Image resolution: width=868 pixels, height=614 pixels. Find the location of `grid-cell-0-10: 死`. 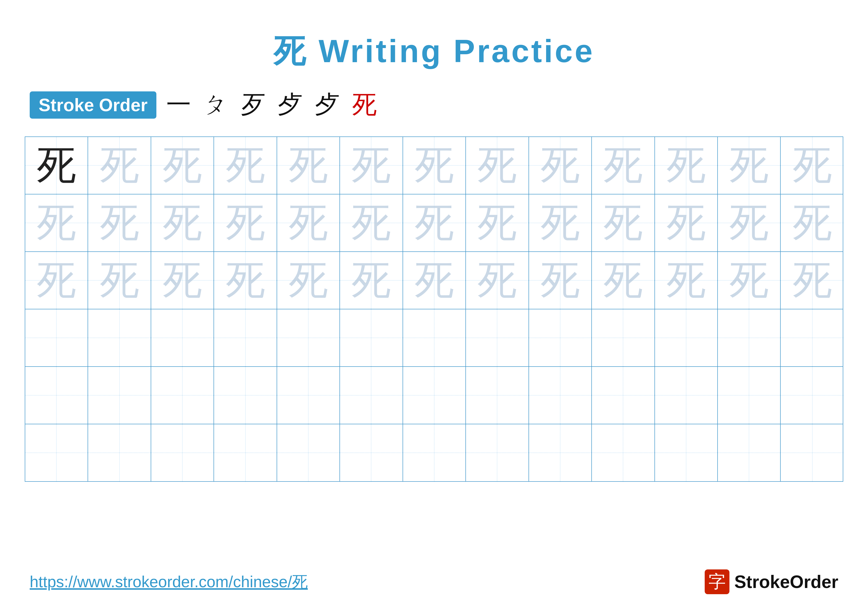

grid-cell-0-10: 死 is located at coordinates (687, 166).